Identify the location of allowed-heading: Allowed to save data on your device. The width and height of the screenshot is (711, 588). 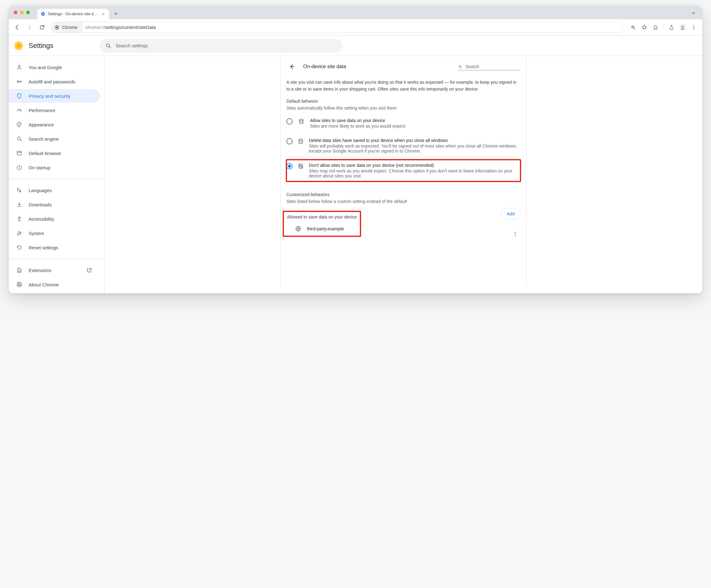
(322, 217).